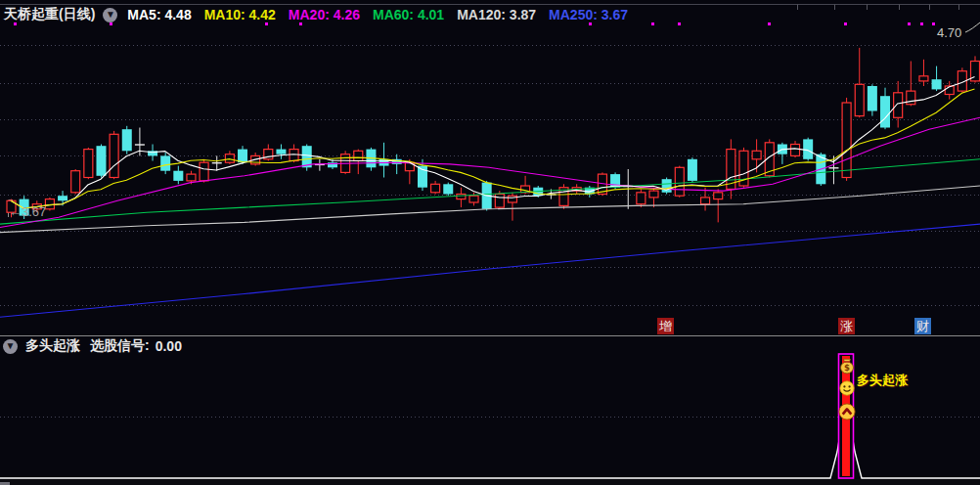  I want to click on ma-legend-item: MA250: 3.67, so click(589, 15).